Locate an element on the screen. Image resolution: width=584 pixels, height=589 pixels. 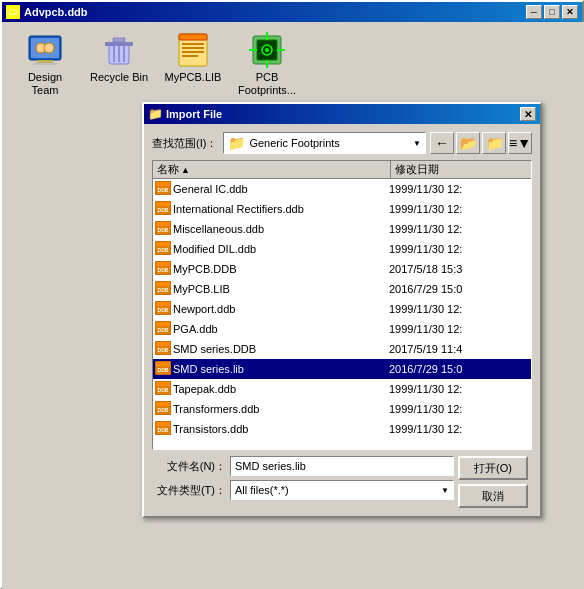
file-row: DDB Transformers.ddb1999/11/30 12: is located at coordinates (342, 409).